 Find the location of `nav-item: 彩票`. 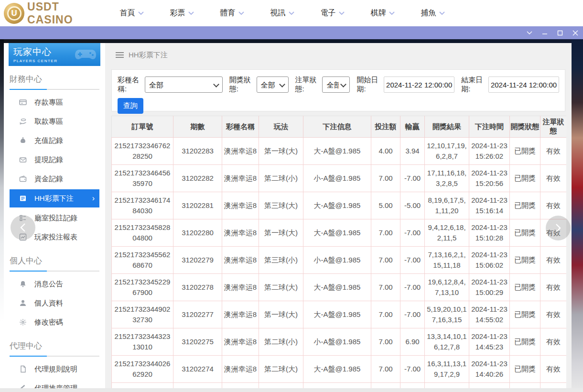

nav-item: 彩票 is located at coordinates (182, 13).